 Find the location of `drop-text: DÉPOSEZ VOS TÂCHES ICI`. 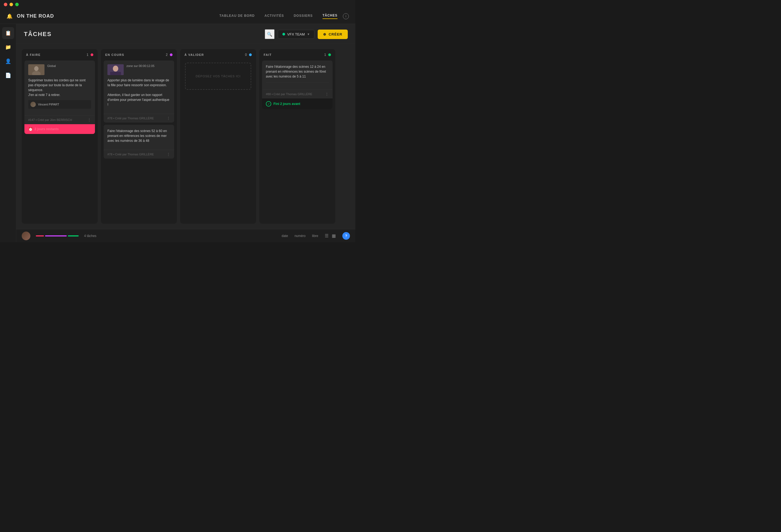

drop-text: DÉPOSEZ VOS TÂCHES ICI is located at coordinates (218, 76).